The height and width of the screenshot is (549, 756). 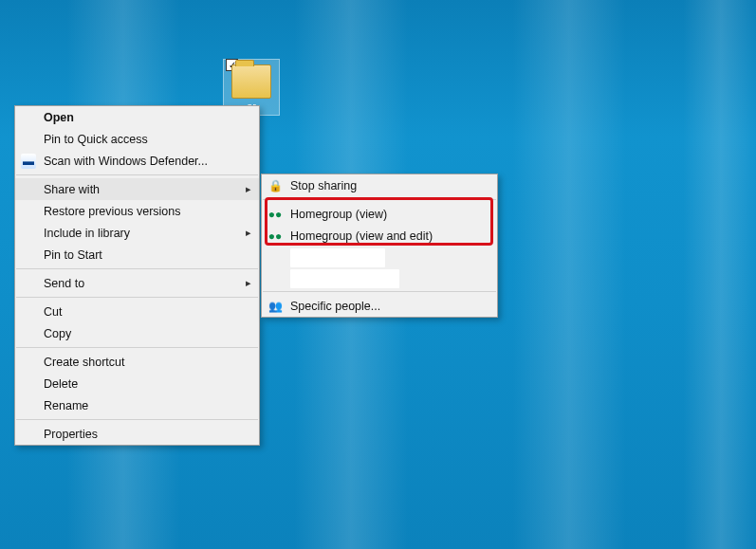 I want to click on menu-scan-defender: ▬ Scan with Windows Defender..., so click(x=137, y=161).